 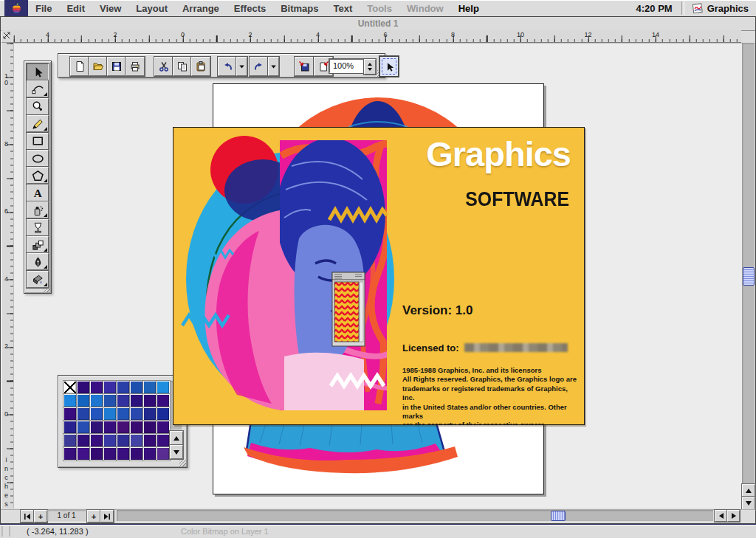 What do you see at coordinates (75, 9) in the screenshot?
I see `menu-edit: Edit` at bounding box center [75, 9].